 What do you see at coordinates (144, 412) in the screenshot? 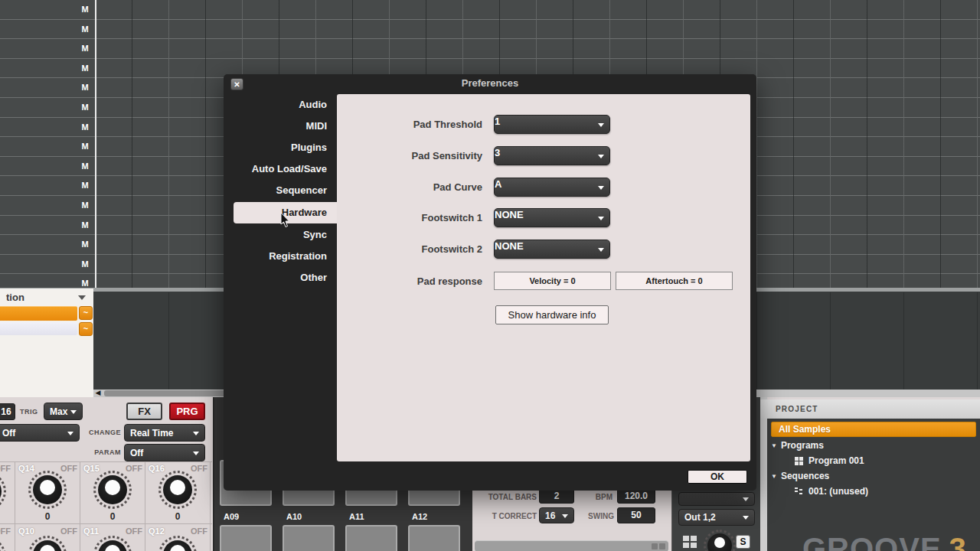
I see `fx-button: FX` at bounding box center [144, 412].